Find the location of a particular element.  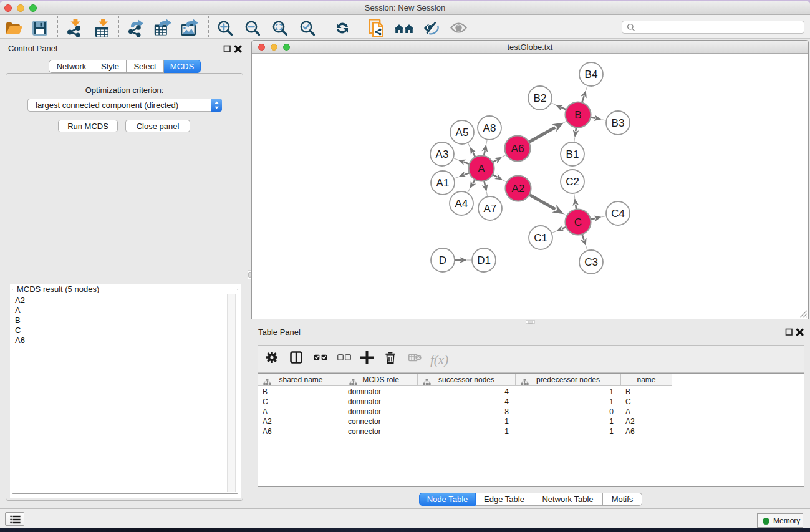

svg-text: A6 is located at coordinates (518, 148).